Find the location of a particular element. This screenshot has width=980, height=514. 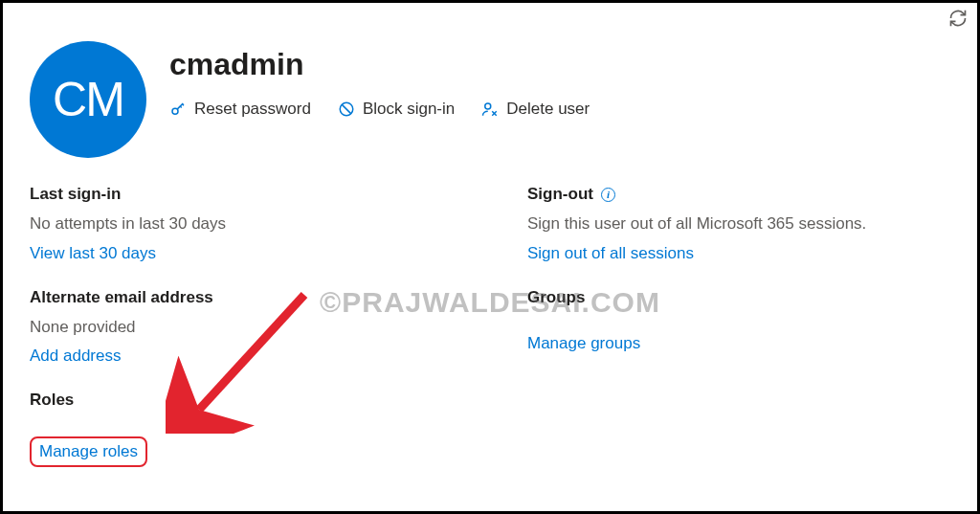

reset-password-label: Reset password is located at coordinates (253, 109).